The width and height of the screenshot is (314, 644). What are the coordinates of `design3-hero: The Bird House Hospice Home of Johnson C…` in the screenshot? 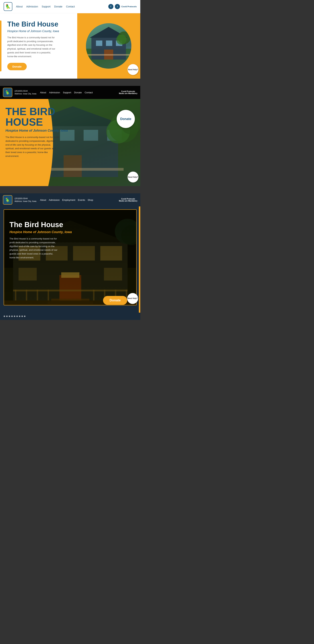 It's located at (70, 260).